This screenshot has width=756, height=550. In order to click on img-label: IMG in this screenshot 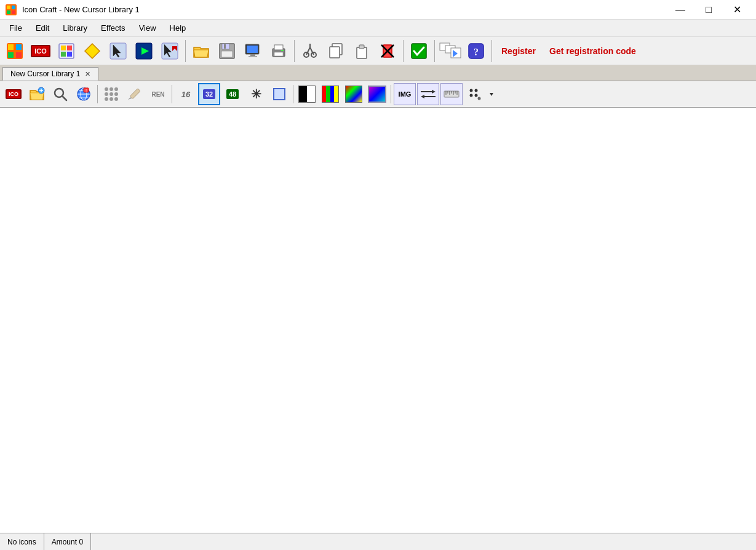, I will do `click(405, 94)`.